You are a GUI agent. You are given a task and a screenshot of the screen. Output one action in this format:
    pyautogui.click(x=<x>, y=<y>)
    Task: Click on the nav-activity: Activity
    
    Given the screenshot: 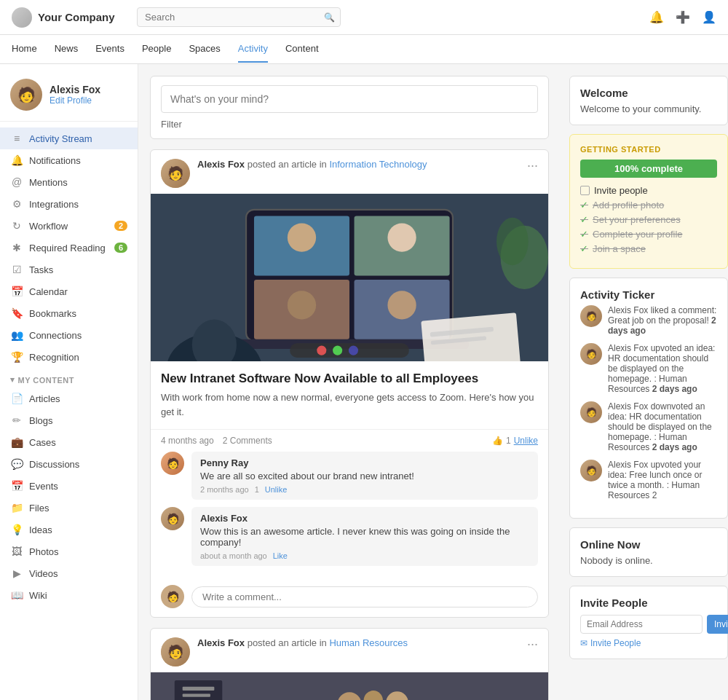 What is the action you would take?
    pyautogui.click(x=253, y=50)
    